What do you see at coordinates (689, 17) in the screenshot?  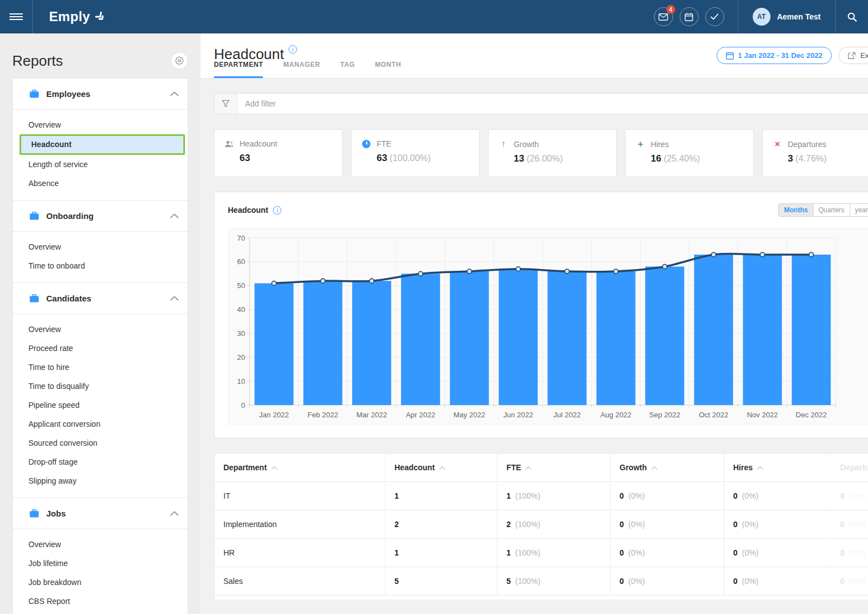 I see `calendar-button` at bounding box center [689, 17].